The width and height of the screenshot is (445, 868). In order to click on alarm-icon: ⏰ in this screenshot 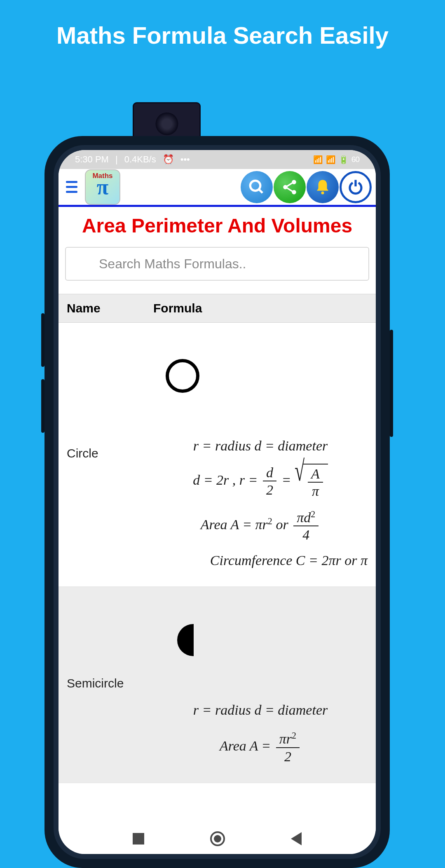, I will do `click(168, 160)`.